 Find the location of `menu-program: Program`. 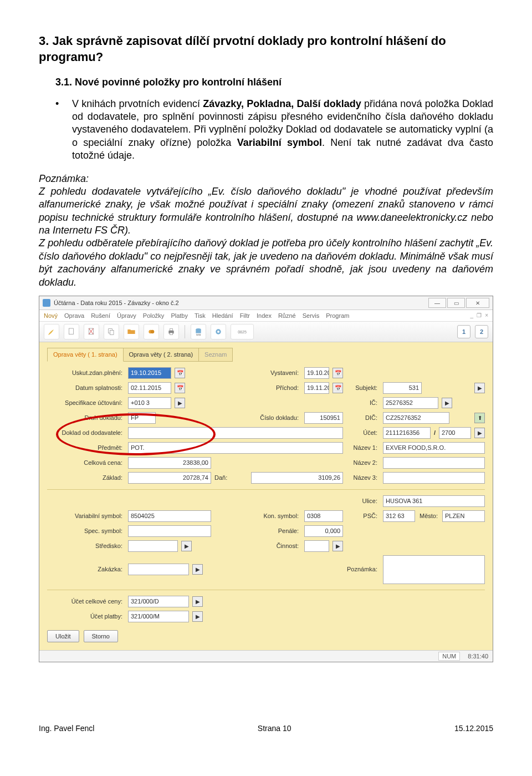

menu-program: Program is located at coordinates (337, 316).